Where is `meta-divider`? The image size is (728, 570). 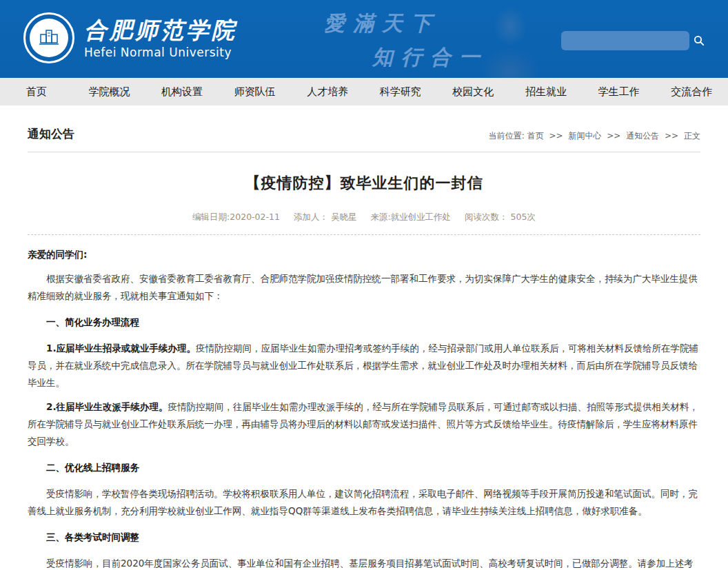 meta-divider is located at coordinates (364, 234).